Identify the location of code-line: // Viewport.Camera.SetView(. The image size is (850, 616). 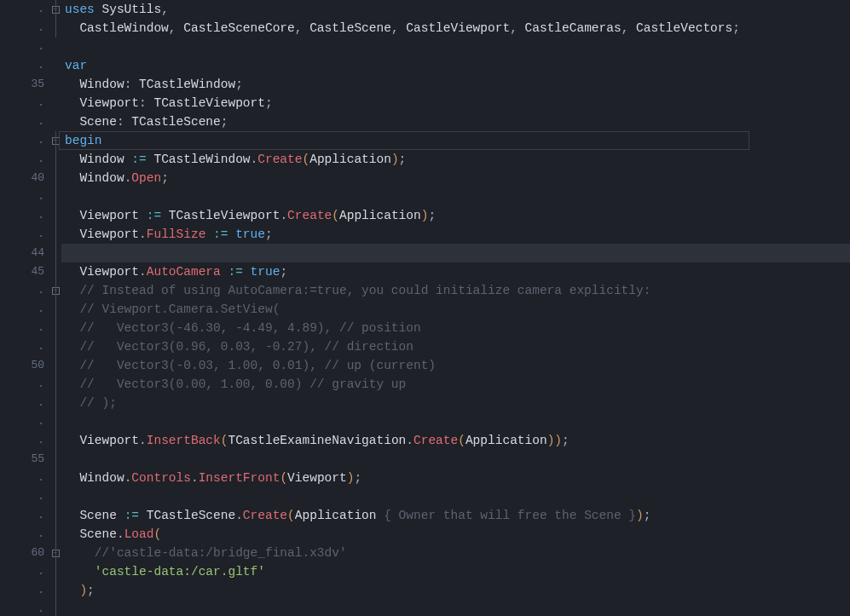
(457, 309).